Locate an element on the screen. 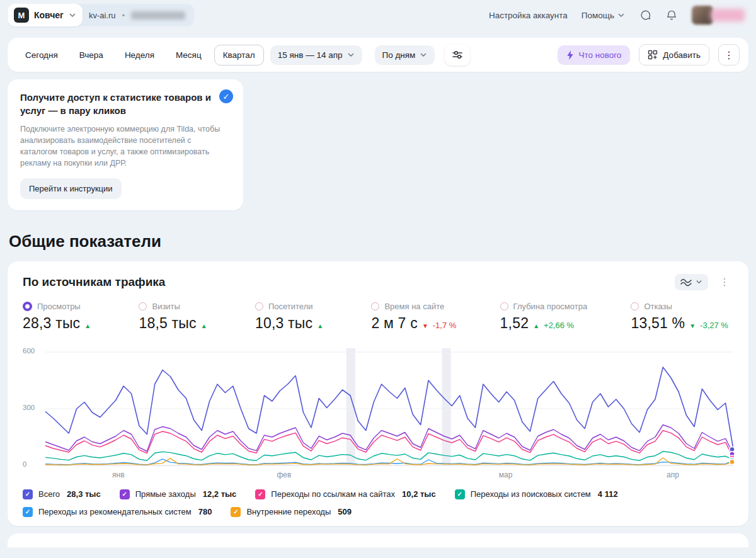  legend-internal: ✓ Внутренние переходы 509 is located at coordinates (291, 512).